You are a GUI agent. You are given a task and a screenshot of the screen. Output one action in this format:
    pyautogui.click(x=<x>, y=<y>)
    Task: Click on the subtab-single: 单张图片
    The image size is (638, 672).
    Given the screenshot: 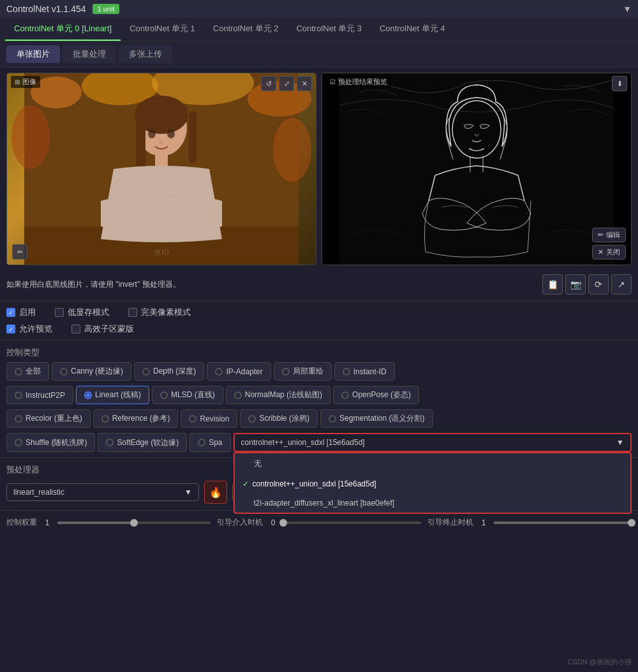 What is the action you would take?
    pyautogui.click(x=33, y=54)
    